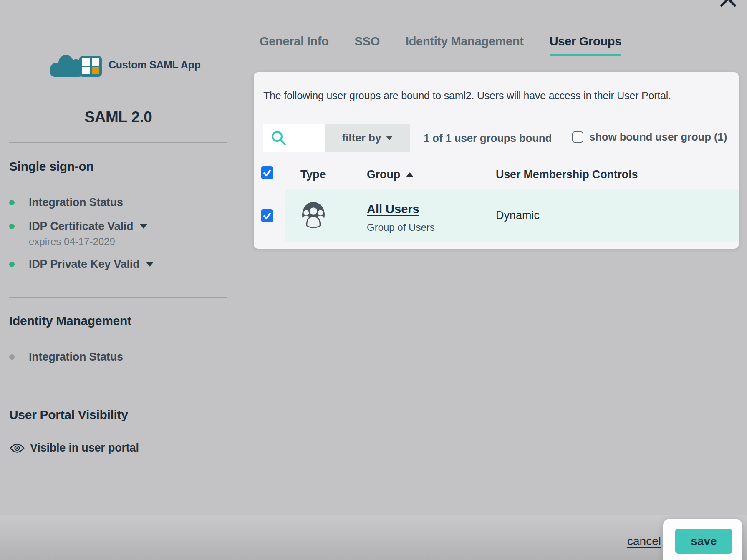  What do you see at coordinates (12, 357) in the screenshot?
I see `status-dot-gray-icon` at bounding box center [12, 357].